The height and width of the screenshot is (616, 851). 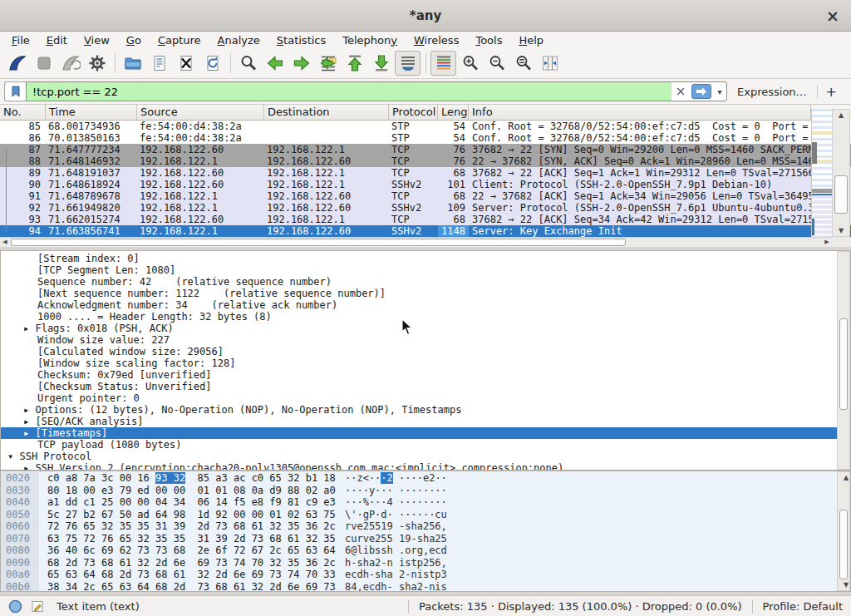 What do you see at coordinates (444, 63) in the screenshot?
I see `colorize-toggle` at bounding box center [444, 63].